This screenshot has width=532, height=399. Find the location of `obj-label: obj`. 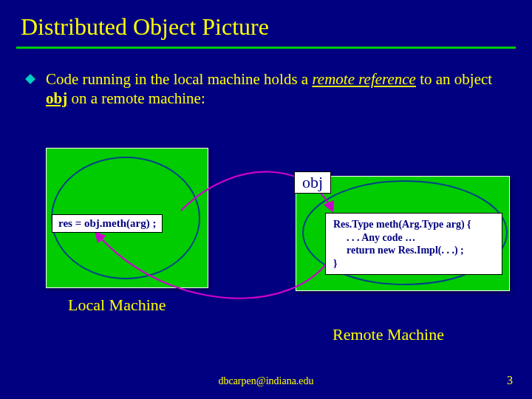

obj-label: obj is located at coordinates (313, 183).